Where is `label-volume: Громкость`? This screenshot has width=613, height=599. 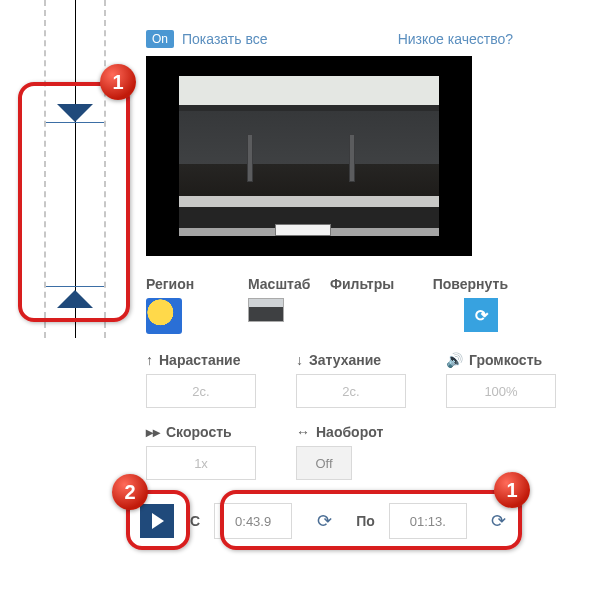
label-volume: Громкость is located at coordinates (506, 360).